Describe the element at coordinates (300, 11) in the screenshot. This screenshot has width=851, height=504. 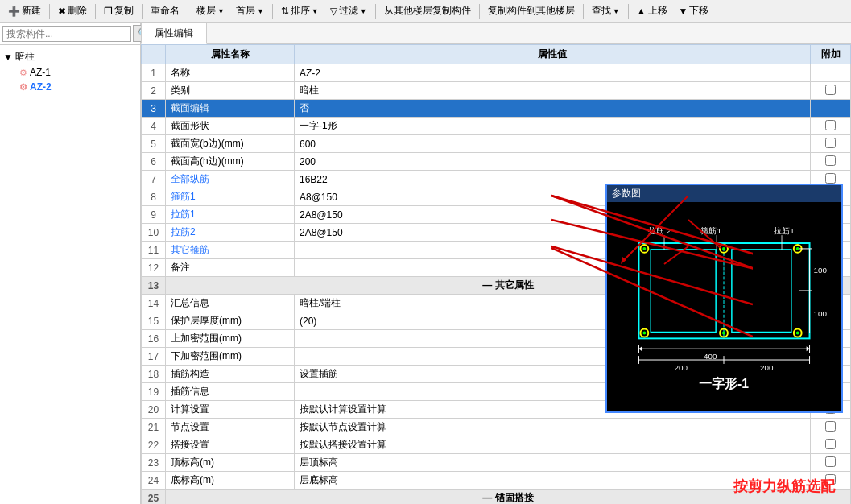
I see `sort-label: 排序` at that location.